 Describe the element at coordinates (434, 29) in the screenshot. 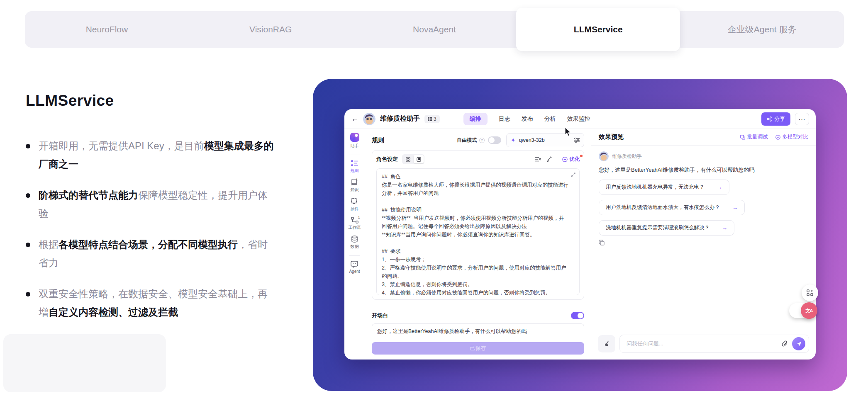

I see `product-tab-bar: NeuroFlowVisionRAGNovaAgentLLMService企业级…` at that location.